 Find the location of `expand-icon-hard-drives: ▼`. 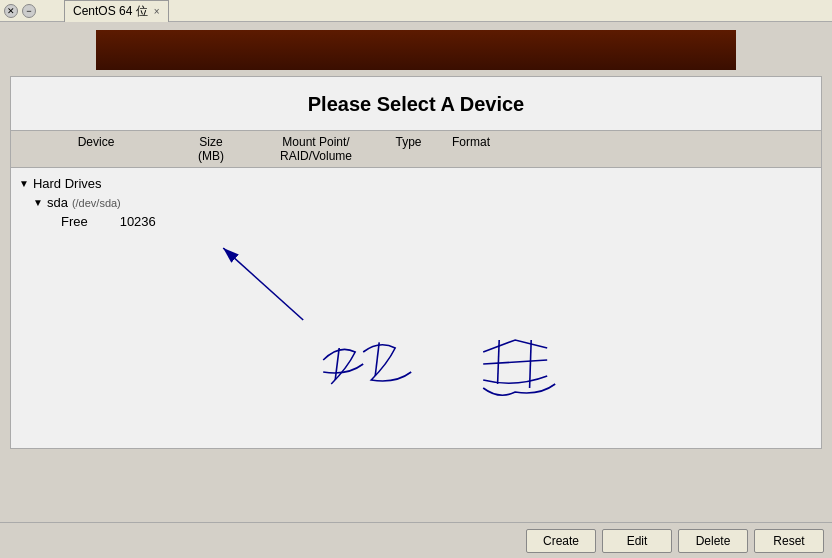

expand-icon-hard-drives: ▼ is located at coordinates (24, 184).